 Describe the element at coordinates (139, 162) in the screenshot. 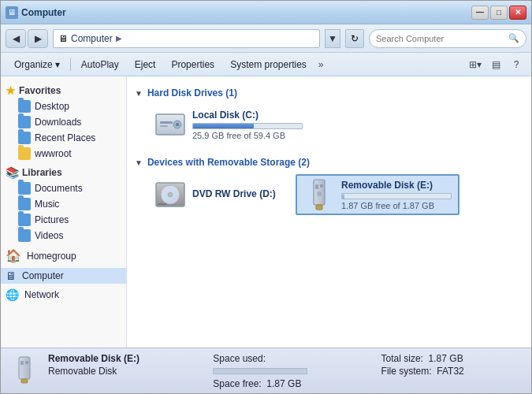

I see `removable-collapse-icon: ▼` at that location.